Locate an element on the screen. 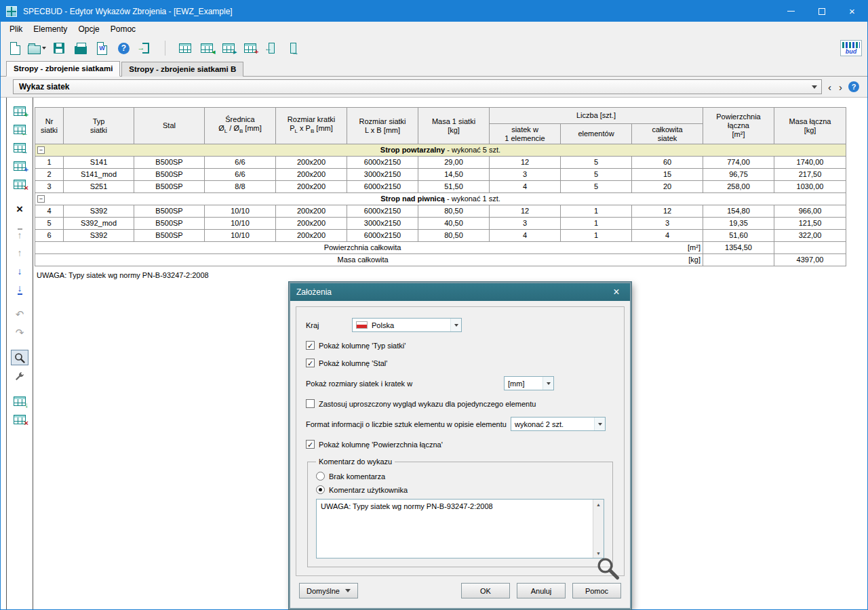  cell: 6/6 is located at coordinates (240, 175).